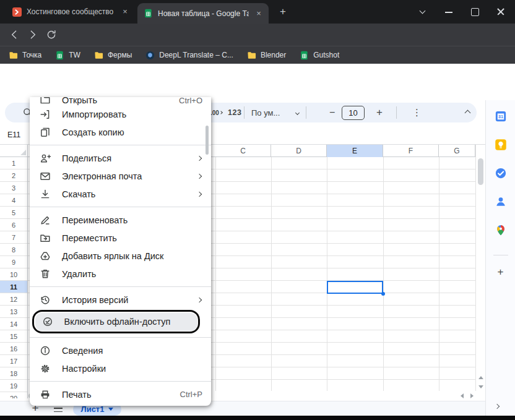 The width and height of the screenshot is (515, 420). I want to click on menu-item-label: Поделиться, so click(130, 158).